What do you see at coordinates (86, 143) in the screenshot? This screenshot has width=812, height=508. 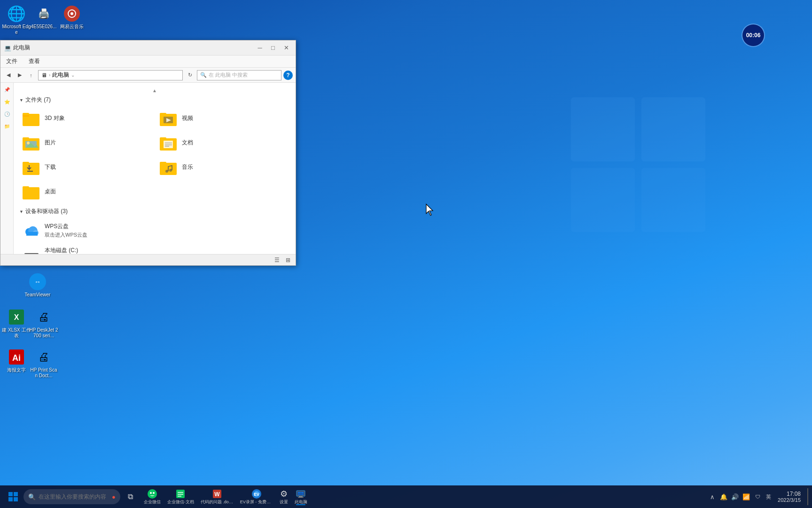 I see `folder-pictures: 图片` at bounding box center [86, 143].